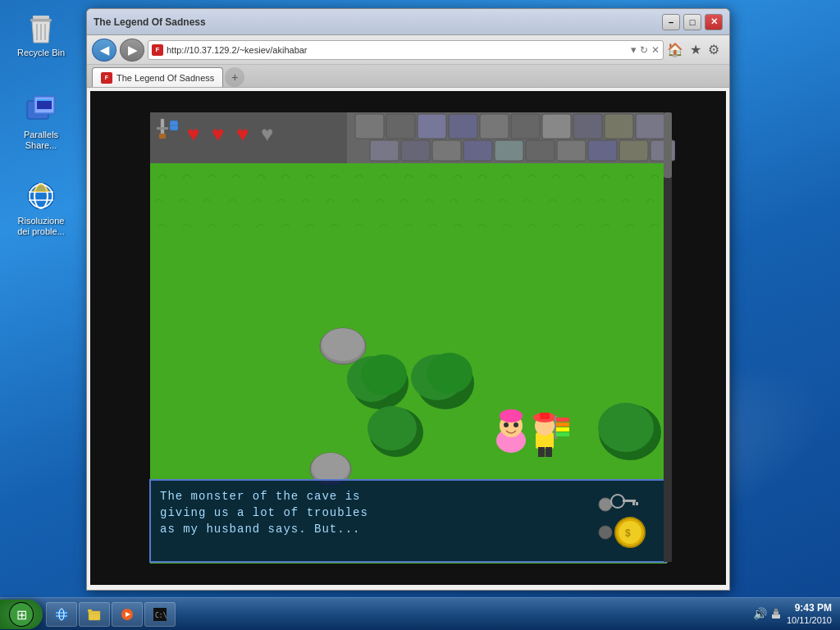  I want to click on close-button: ✕, so click(714, 22).